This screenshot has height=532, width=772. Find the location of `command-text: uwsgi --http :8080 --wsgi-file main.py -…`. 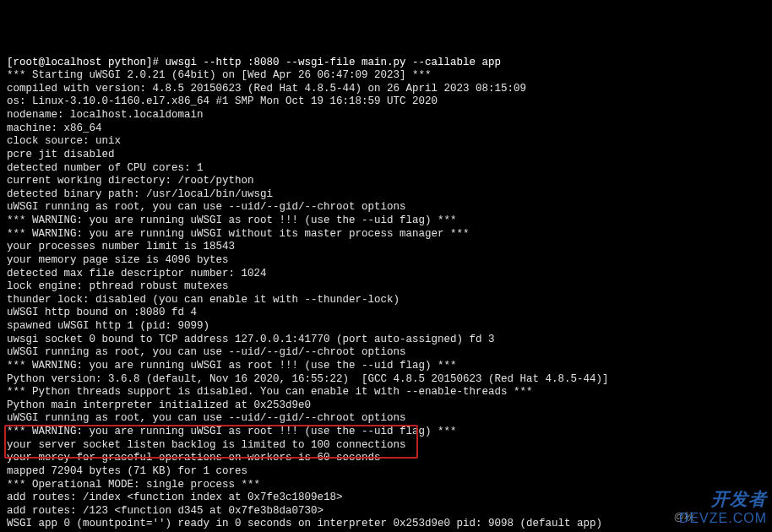

command-text: uwsgi --http :8080 --wsgi-file main.py -… is located at coordinates (334, 62).